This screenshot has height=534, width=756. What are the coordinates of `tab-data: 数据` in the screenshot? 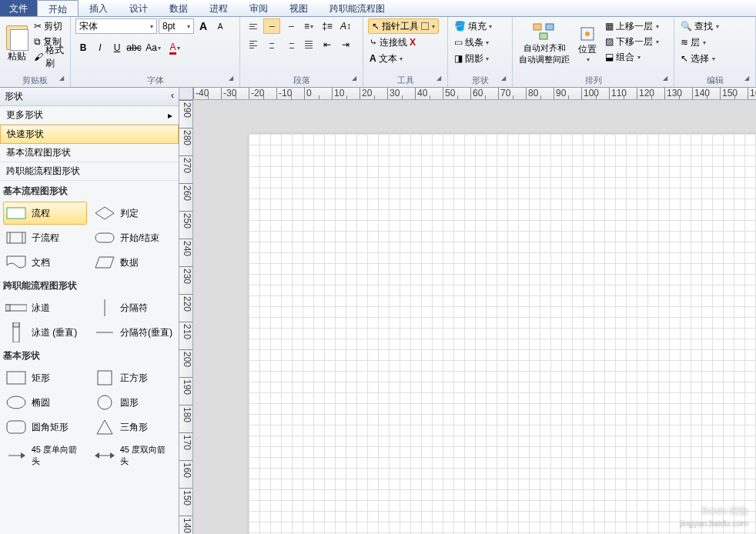 It's located at (179, 8).